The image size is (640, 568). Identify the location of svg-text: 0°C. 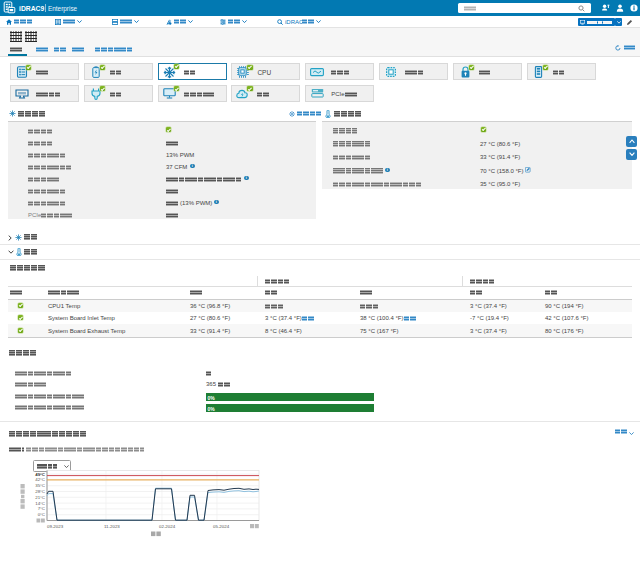
(42, 514).